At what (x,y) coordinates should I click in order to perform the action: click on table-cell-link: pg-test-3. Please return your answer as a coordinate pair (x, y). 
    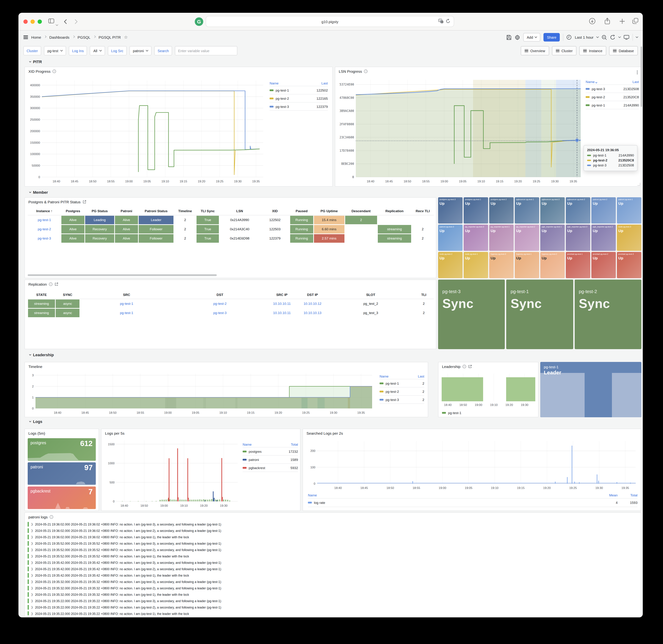
    Looking at the image, I should click on (44, 238).